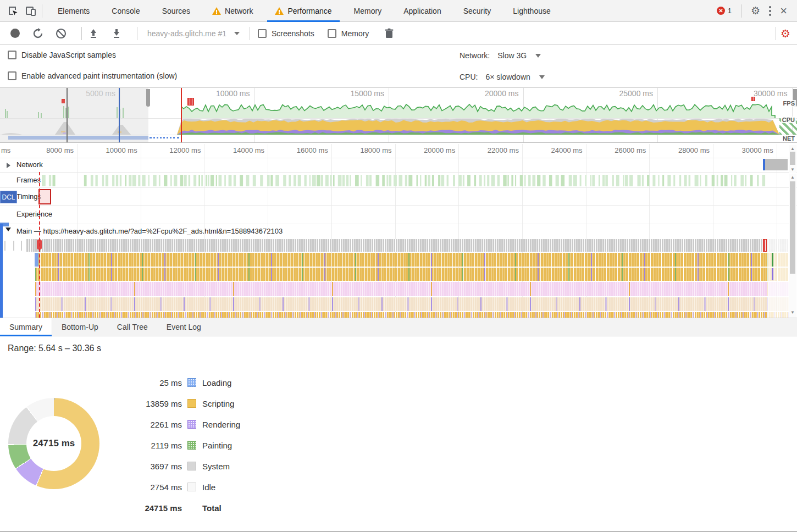 The width and height of the screenshot is (797, 532). I want to click on summary-range: Range: 5.64 s – 30.36 s, so click(54, 348).